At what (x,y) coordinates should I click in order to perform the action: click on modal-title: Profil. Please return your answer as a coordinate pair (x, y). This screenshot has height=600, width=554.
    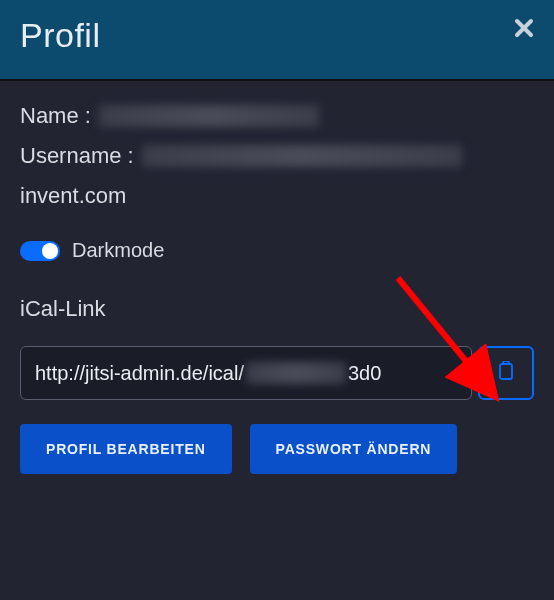
    Looking at the image, I should click on (60, 36).